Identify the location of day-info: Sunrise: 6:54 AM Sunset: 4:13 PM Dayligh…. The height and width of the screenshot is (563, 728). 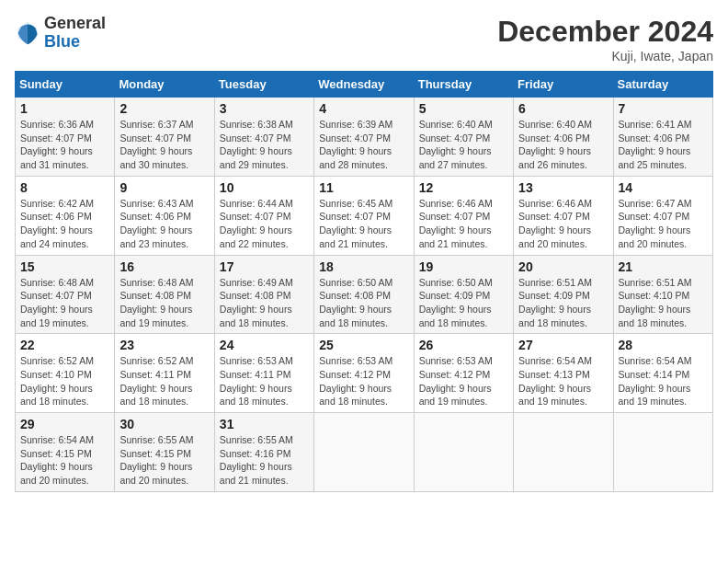
(563, 381).